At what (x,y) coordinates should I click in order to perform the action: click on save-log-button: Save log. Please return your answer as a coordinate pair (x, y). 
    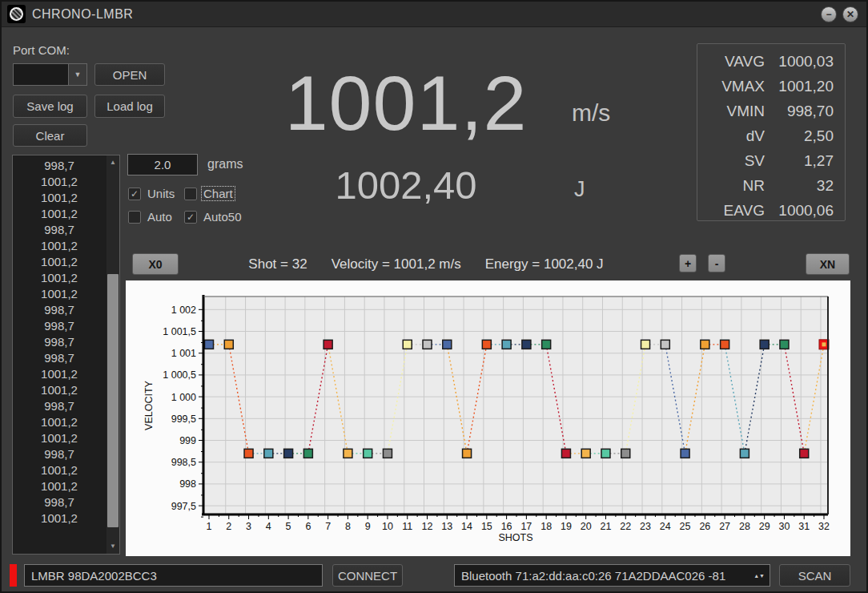
    Looking at the image, I should click on (50, 106).